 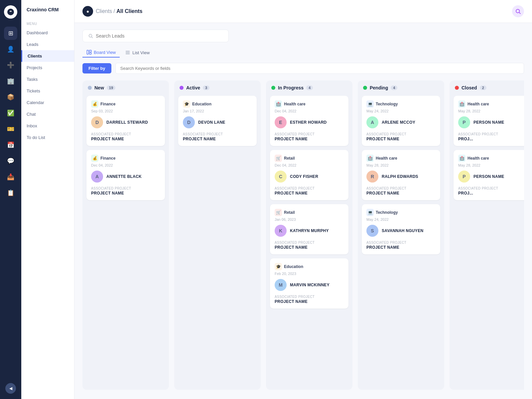 What do you see at coordinates (126, 121) in the screenshot?
I see `table-row: 💰FinanceSep 03, 2022DDARRELL STEWARDAsso…` at bounding box center [126, 121].